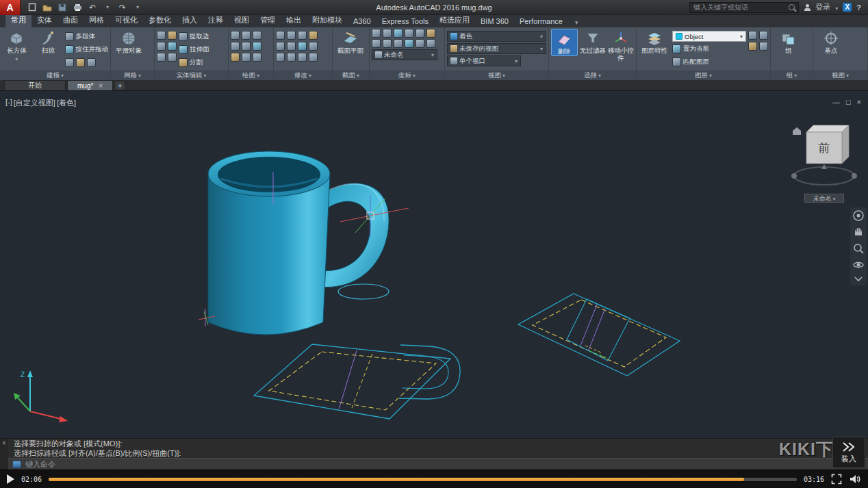 The width and height of the screenshot is (868, 488). What do you see at coordinates (216, 21) in the screenshot?
I see `ribbon-tab-annotate: 注释` at bounding box center [216, 21].